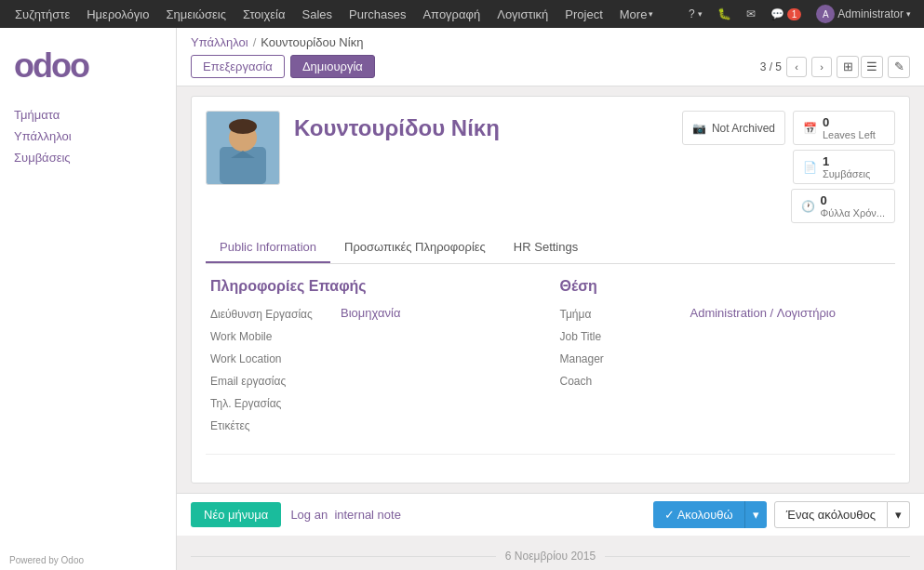 This screenshot has height=570, width=924. Describe the element at coordinates (283, 67) in the screenshot. I see `toolbar-left: Επεξεργασία Δημιουργία` at that location.